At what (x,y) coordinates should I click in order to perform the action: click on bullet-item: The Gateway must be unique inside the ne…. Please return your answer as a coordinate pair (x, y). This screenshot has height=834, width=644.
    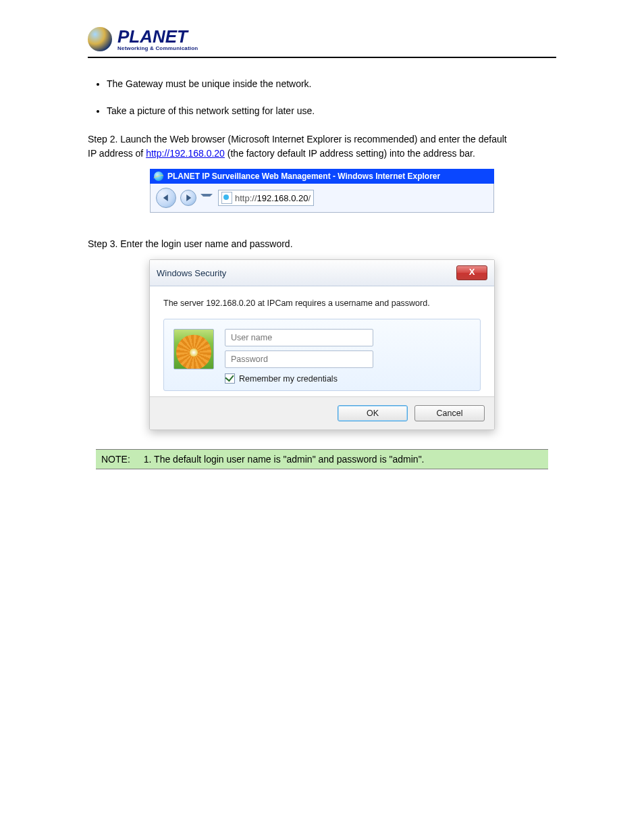
    Looking at the image, I should click on (331, 84).